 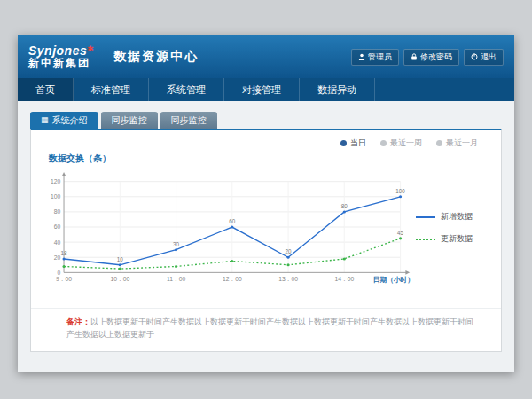 What do you see at coordinates (288, 278) in the screenshot?
I see `svg-text: 13：00` at bounding box center [288, 278].